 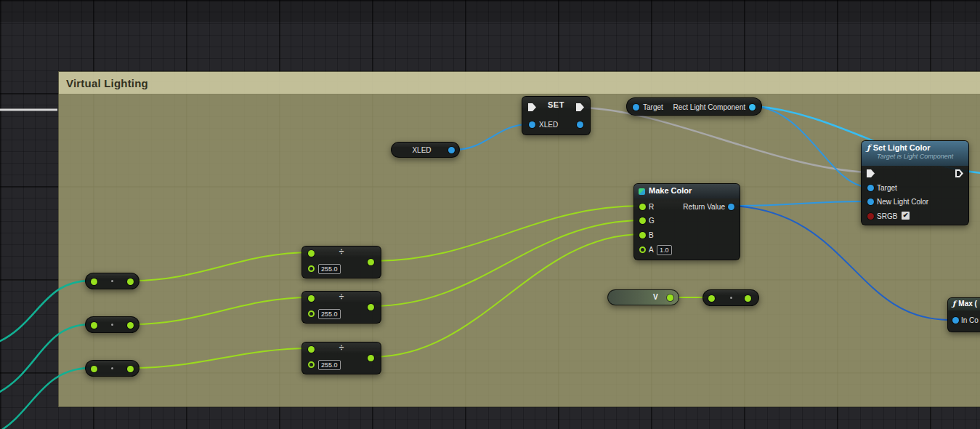 I want to click on g-pin-label: G, so click(x=652, y=221).